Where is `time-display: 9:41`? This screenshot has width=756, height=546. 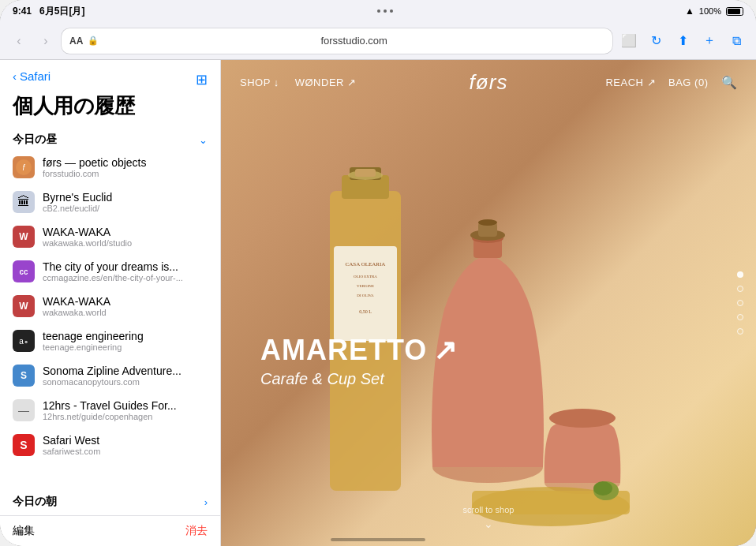
time-display: 9:41 is located at coordinates (22, 11).